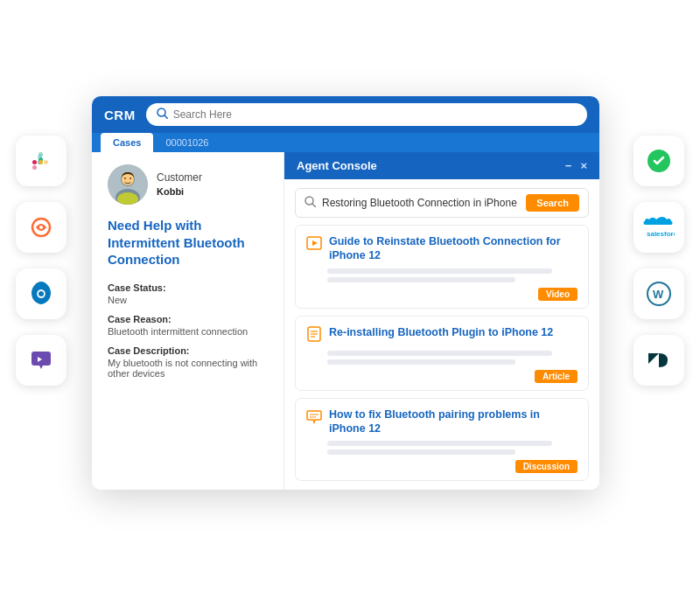  I want to click on console-search-button: Search, so click(553, 203).